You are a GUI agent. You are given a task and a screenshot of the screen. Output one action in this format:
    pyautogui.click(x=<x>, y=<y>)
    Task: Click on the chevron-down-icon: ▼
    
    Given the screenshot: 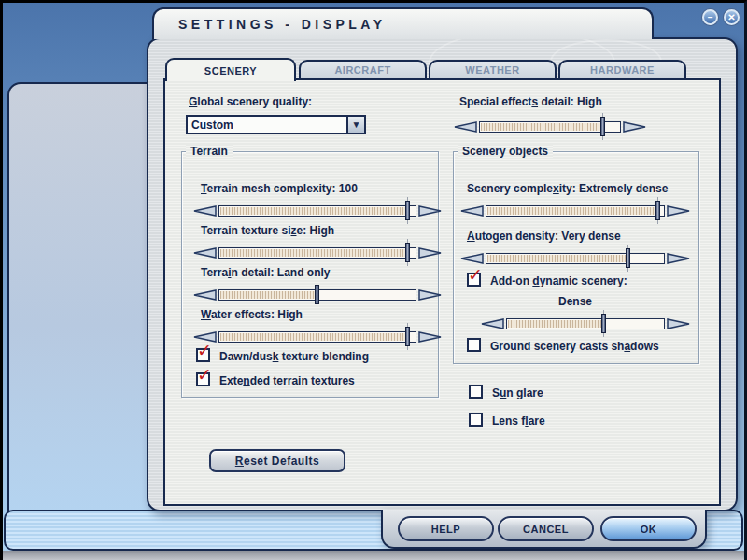 What is the action you would take?
    pyautogui.click(x=357, y=125)
    